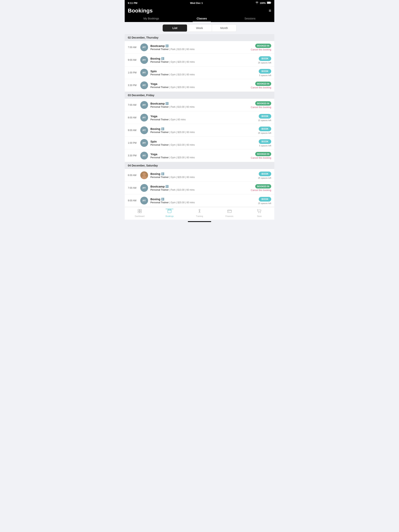 The width and height of the screenshot is (399, 532). What do you see at coordinates (201, 120) in the screenshot?
I see `class-details: Personal Trainer | Gym | 60 mins` at bounding box center [201, 120].